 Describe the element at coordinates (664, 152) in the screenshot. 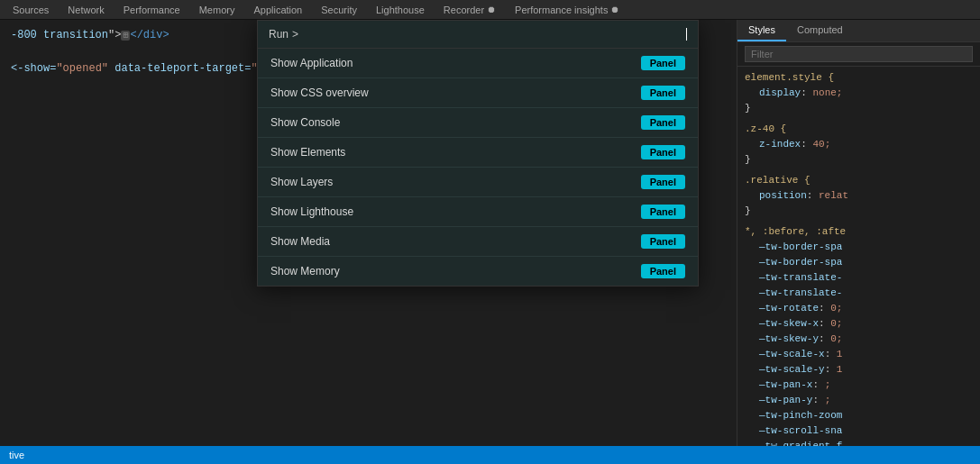

I see `panel-button-elements: Panel` at that location.